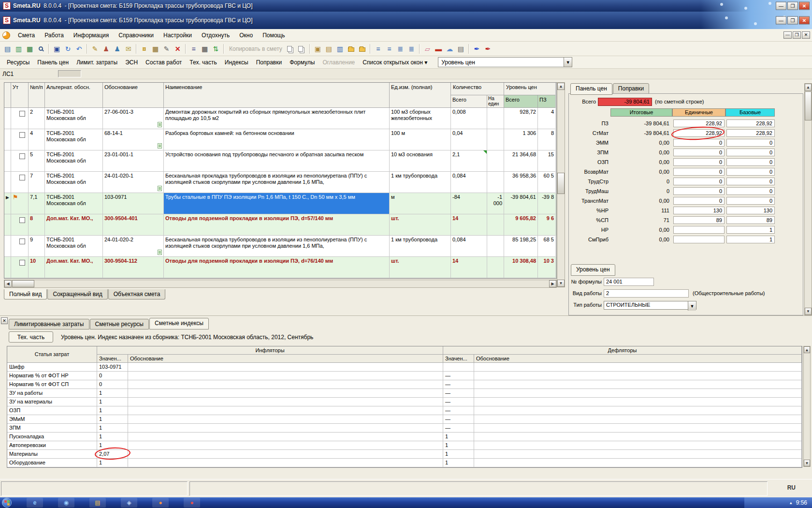 The height and width of the screenshot is (508, 812). I want to click on index-row: ЗПМ 1 —, so click(405, 428).